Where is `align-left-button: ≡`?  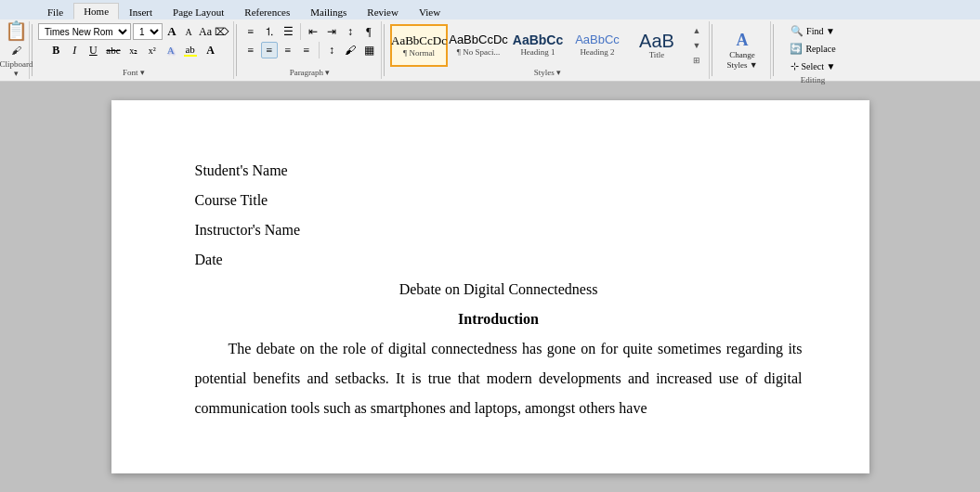
align-left-button: ≡ is located at coordinates (251, 50).